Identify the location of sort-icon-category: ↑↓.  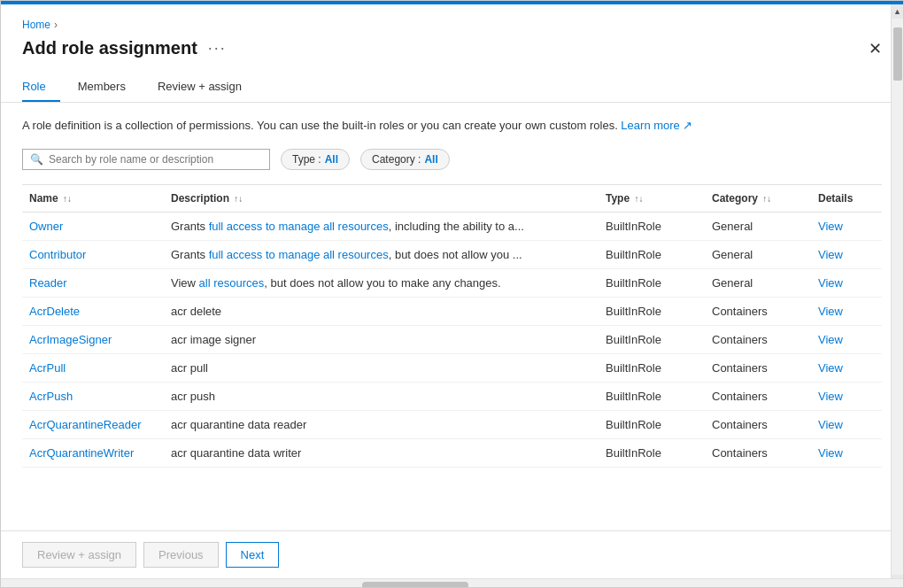
(767, 198).